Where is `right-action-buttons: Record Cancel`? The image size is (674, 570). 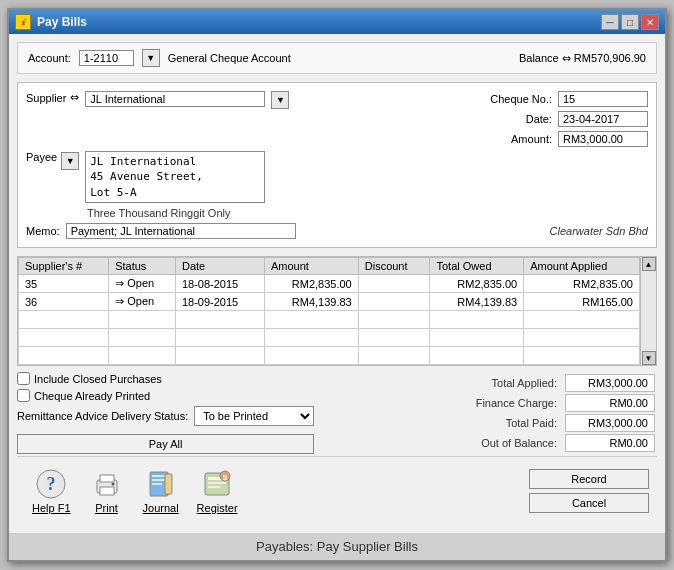
right-action-buttons: Record Cancel is located at coordinates (589, 491).